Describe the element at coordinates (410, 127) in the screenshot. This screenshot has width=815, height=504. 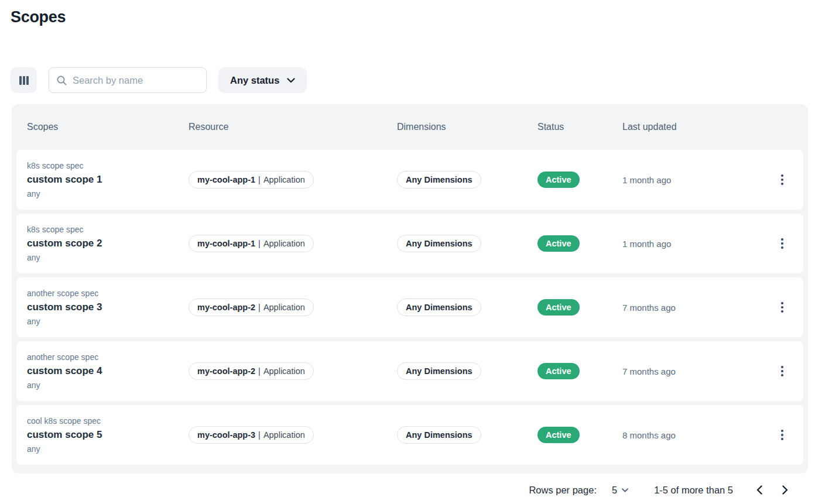
I see `table-header: Scopes Resource Dimensions Status Last u…` at that location.